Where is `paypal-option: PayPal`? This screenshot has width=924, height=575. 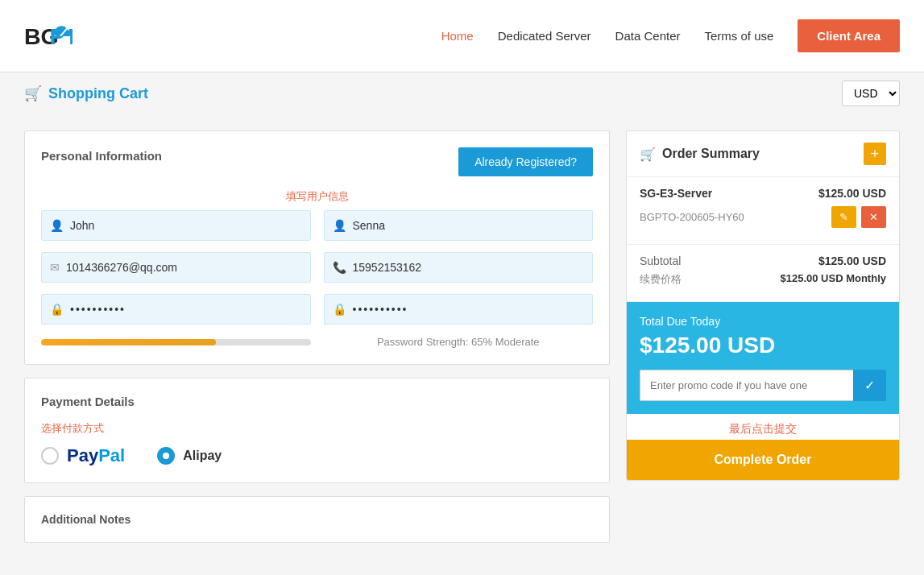 paypal-option: PayPal is located at coordinates (83, 456).